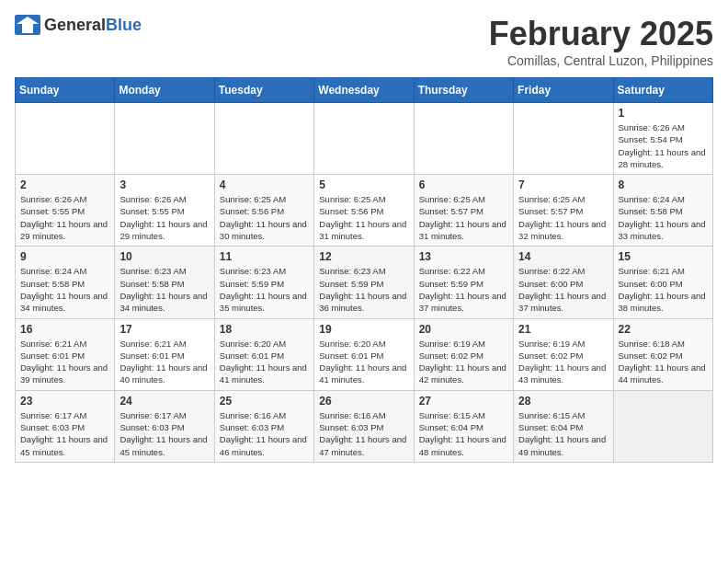  What do you see at coordinates (563, 282) in the screenshot?
I see `calendar-cell: 14Sunrise: 6:22 AMSunset: 6:00 PMDayligh…` at bounding box center [563, 282].